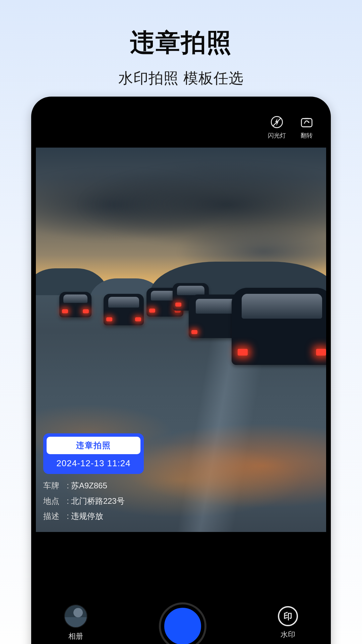 This screenshot has height=644, width=362. What do you see at coordinates (76, 616) in the screenshot?
I see `album-thumbnail-icon` at bounding box center [76, 616].